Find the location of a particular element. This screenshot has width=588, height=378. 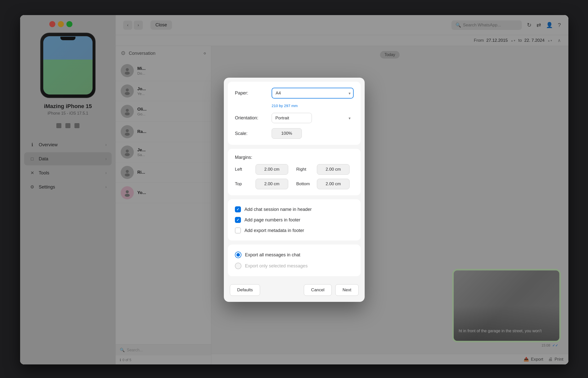

scale-row: Scale: is located at coordinates (294, 133).